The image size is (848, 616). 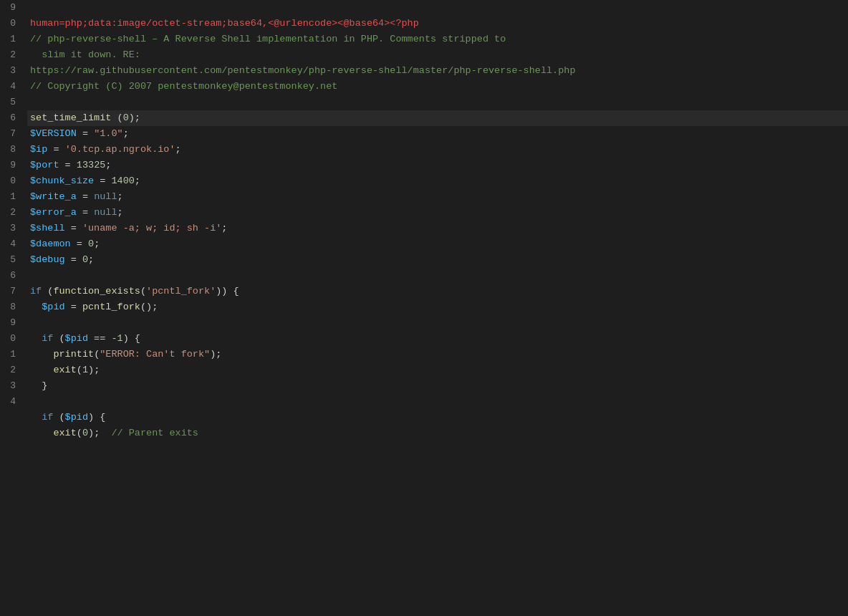 I want to click on line-num-0: 0, so click(x=11, y=24).